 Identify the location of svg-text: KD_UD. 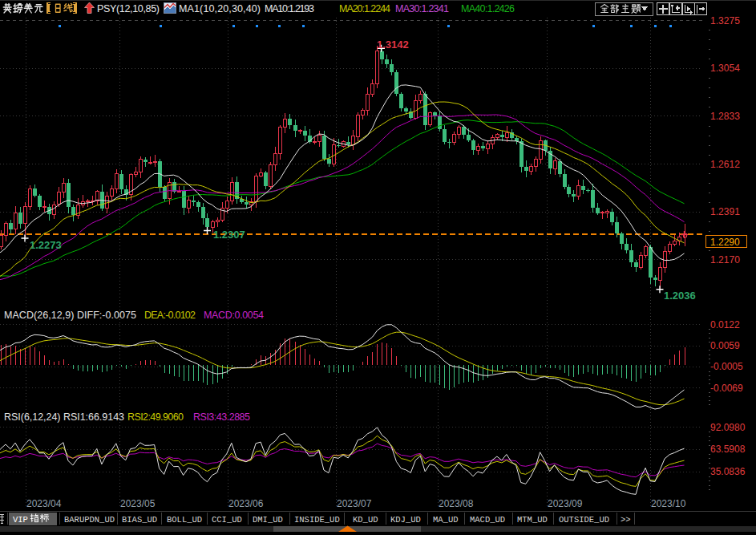
(366, 520).